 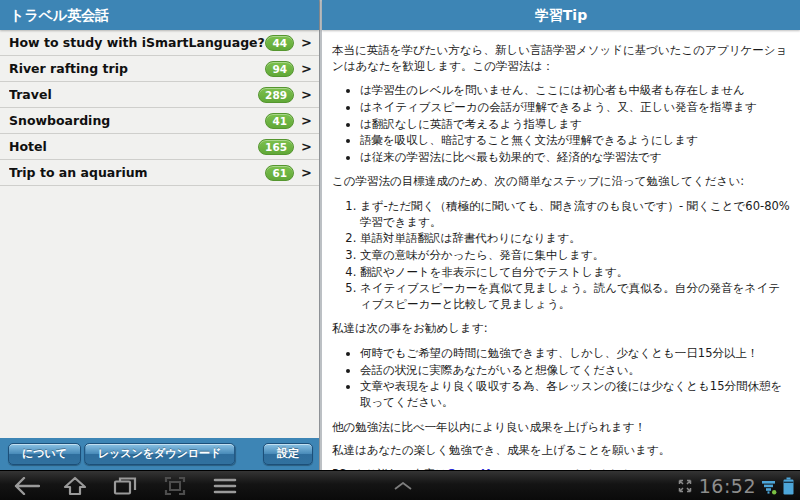 I want to click on android-navigation-bar: 16:52, so click(x=400, y=485).